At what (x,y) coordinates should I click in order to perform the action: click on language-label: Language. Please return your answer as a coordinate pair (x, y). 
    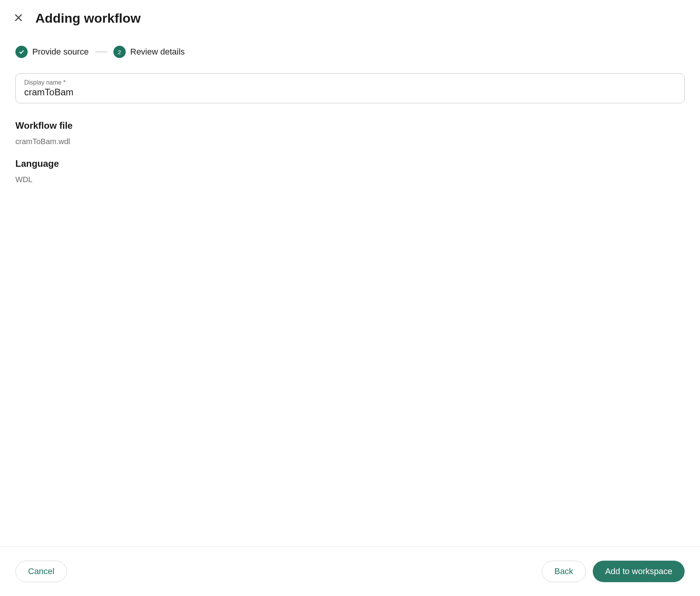
    Looking at the image, I should click on (350, 164).